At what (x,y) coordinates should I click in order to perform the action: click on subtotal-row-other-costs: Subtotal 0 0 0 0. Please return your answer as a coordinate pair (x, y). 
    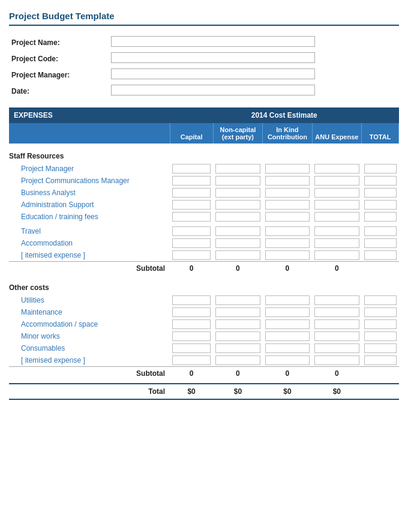
    Looking at the image, I should click on (204, 373).